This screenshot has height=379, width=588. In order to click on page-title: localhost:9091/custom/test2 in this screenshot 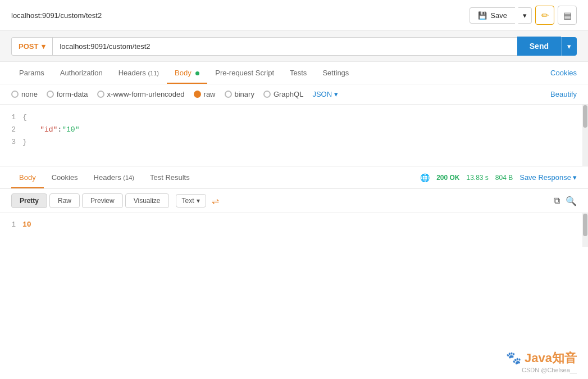, I will do `click(56, 16)`.